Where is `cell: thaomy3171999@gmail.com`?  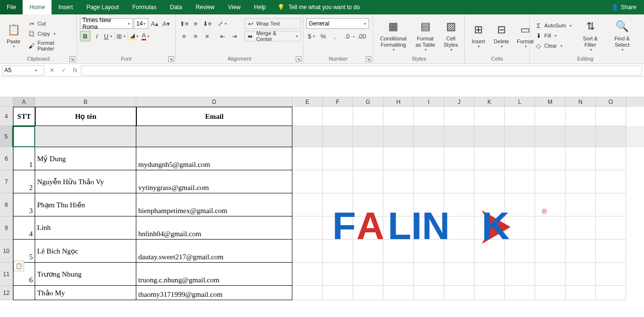
cell: thaomy3171999@gmail.com is located at coordinates (214, 293).